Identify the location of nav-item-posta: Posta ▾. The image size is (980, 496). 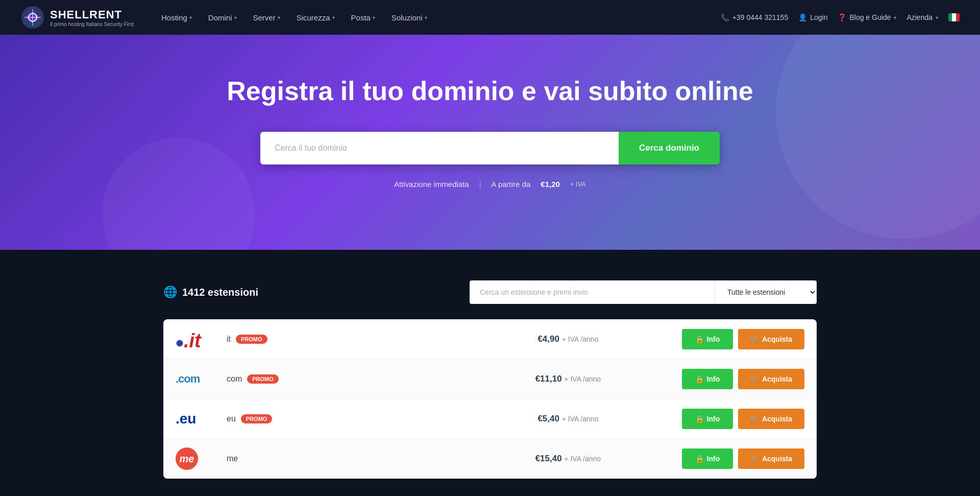
(363, 17).